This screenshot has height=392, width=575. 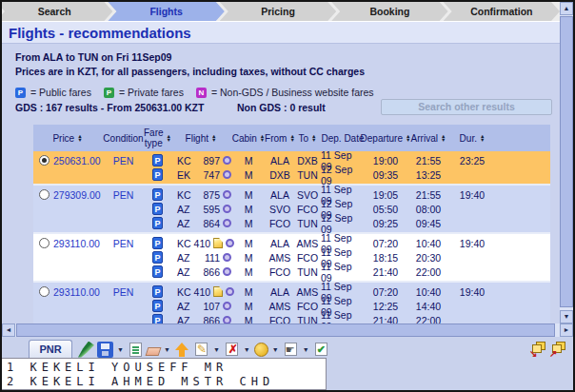 What do you see at coordinates (158, 138) in the screenshot?
I see `column-header-fare-type: Fare type` at bounding box center [158, 138].